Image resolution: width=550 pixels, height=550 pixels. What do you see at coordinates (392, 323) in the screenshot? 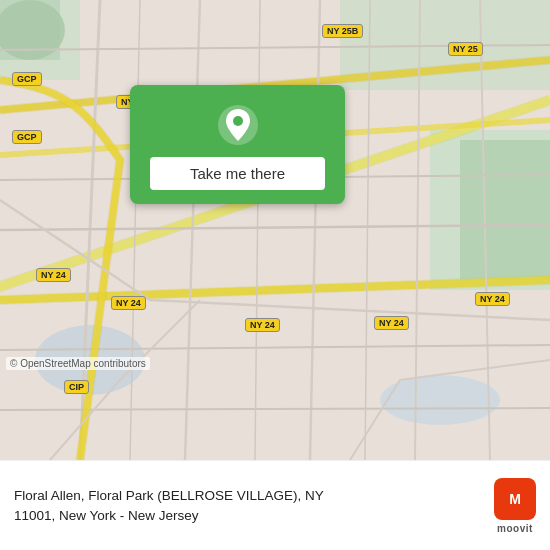
I see `road-badge-ny24-mid3: NY 24` at bounding box center [392, 323].